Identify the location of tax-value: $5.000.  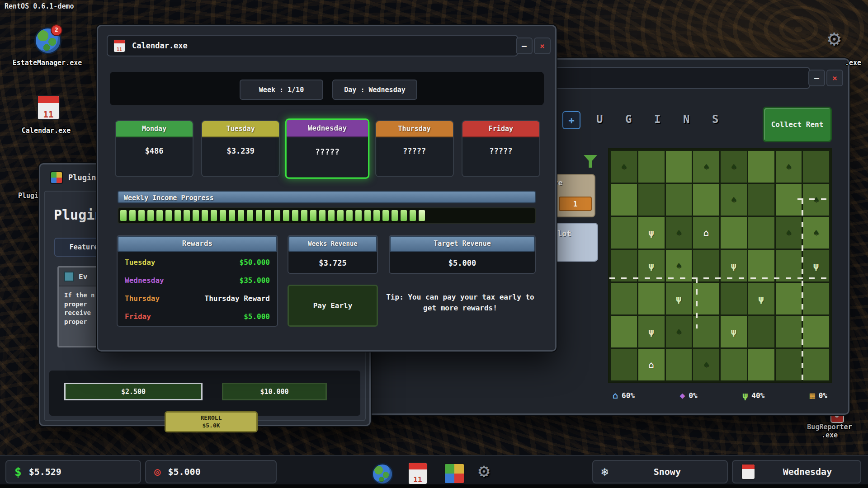
(184, 472).